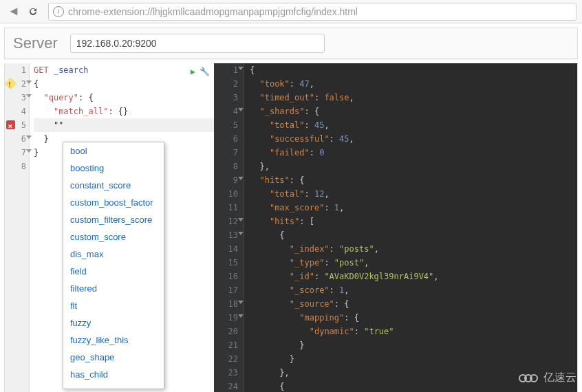 The image size is (582, 392). Describe the element at coordinates (226, 249) in the screenshot. I see `line-number: 14` at that location.